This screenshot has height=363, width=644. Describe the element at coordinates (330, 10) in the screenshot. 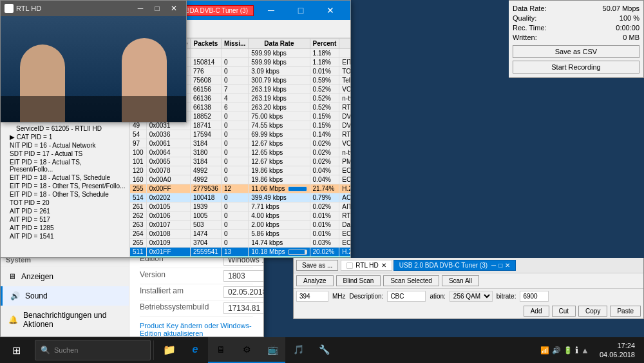

I see `ts-close: ✕` at that location.